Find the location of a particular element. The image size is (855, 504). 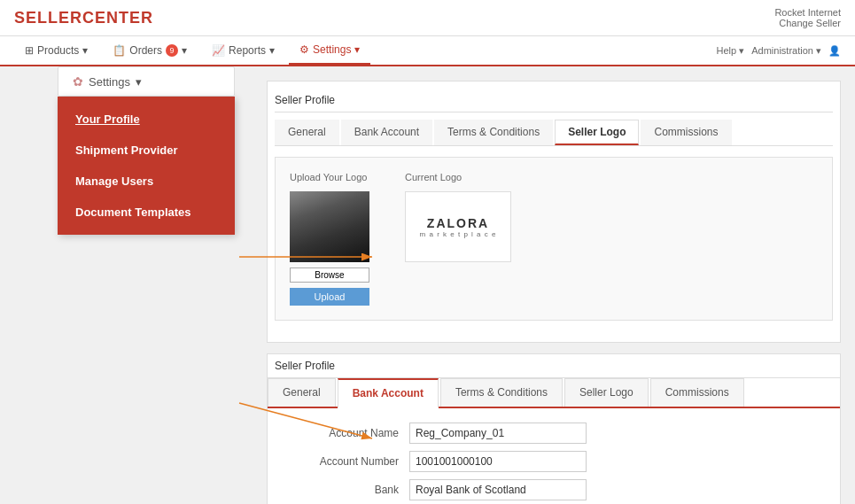

tabs-2: General Bank Account Terms & Conditions … is located at coordinates (554, 393).